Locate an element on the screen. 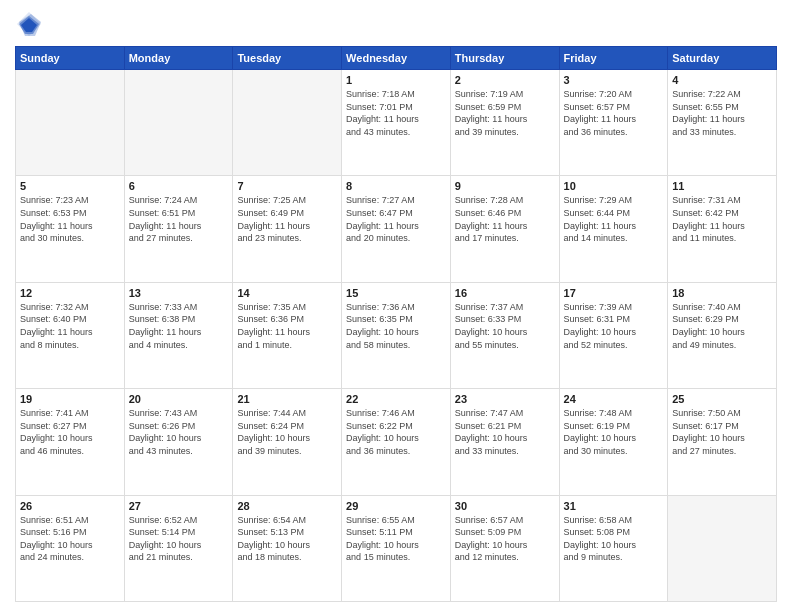  calendar-cell: 9Sunrise: 7:28 AM Sunset: 6:46 PM Daylig… is located at coordinates (504, 229).